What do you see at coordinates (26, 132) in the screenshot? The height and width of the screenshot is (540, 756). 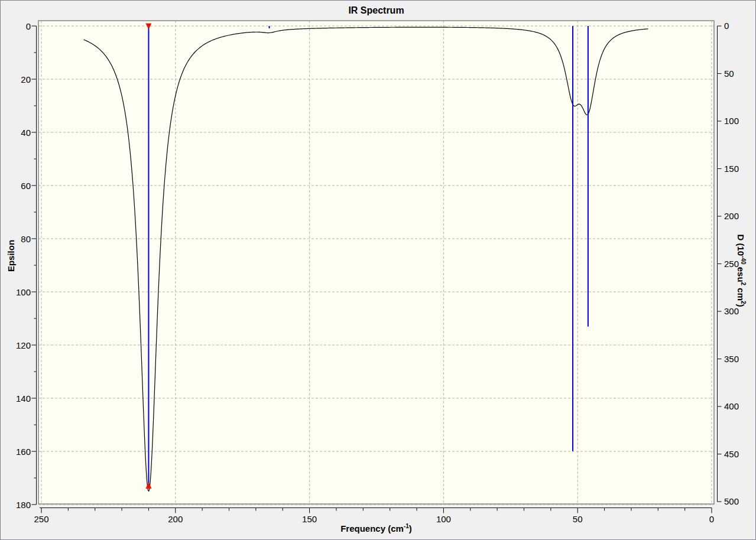 I see `y-left-tick-label: 40` at bounding box center [26, 132].